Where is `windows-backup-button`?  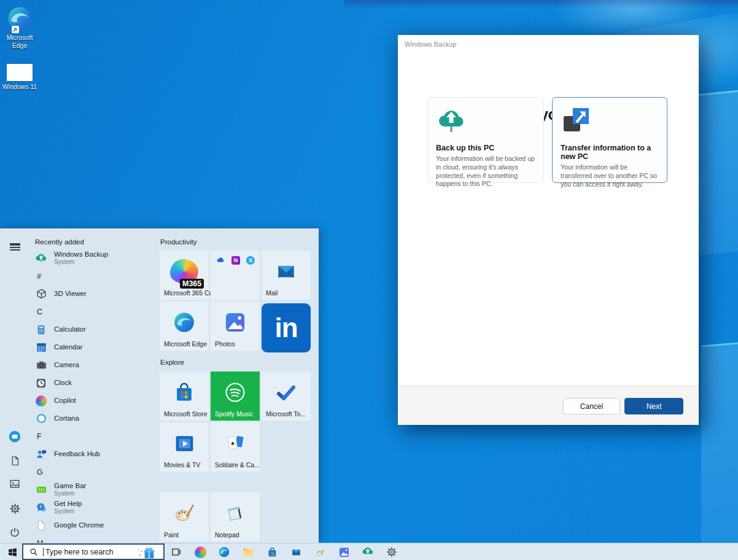 windows-backup-button is located at coordinates (368, 552).